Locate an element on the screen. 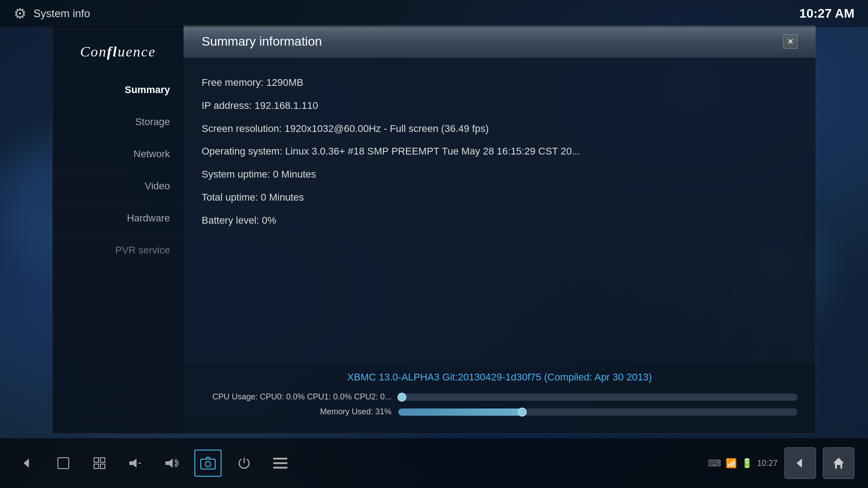  info-screen-resolution: Screen resolution: 1920x1032@60.00Hz - F… is located at coordinates (500, 129).